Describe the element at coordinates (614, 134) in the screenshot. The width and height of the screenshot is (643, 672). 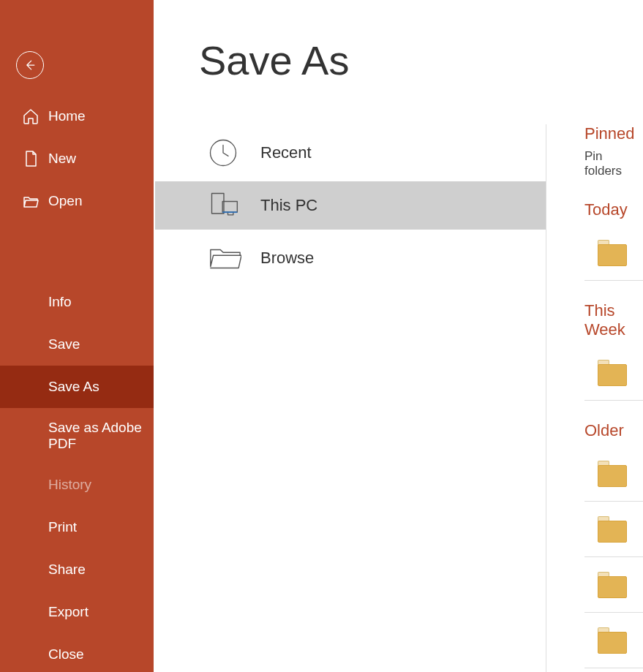
I see `pinned-header: Pinned` at that location.